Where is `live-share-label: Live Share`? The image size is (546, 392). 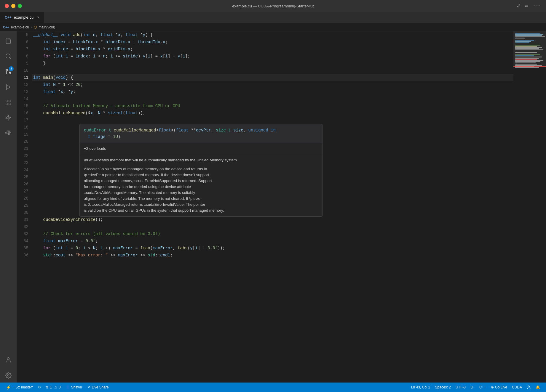 live-share-label: Live Share is located at coordinates (100, 387).